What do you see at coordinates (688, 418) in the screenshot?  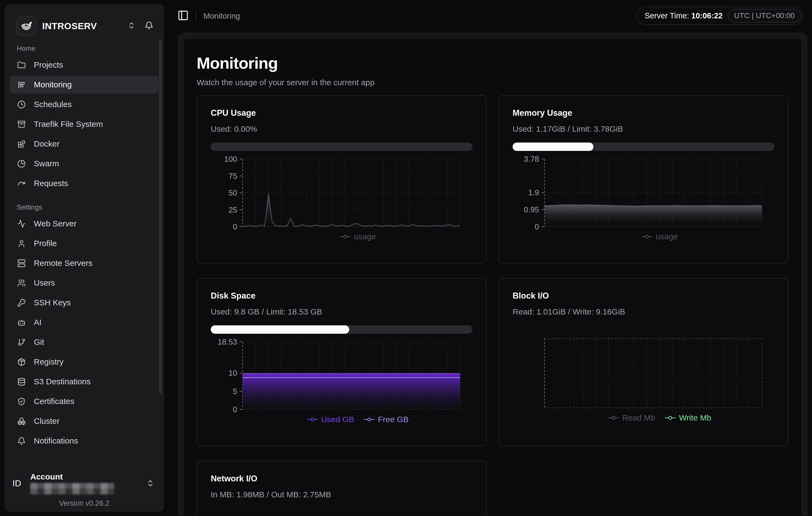 I see `legend-item: Write Mb` at bounding box center [688, 418].